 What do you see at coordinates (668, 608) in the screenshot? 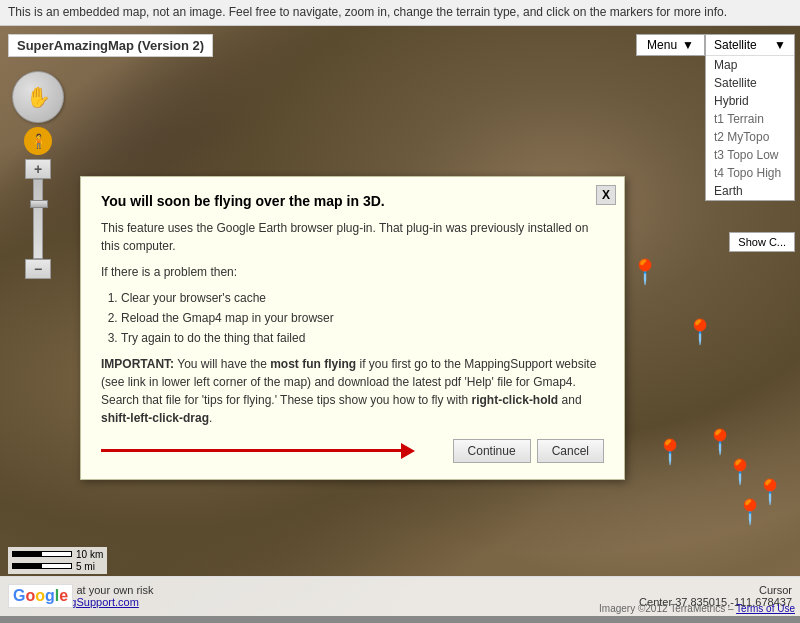
I see `imagery-credit-text: Imagery ©2012 TerraMetrics –` at bounding box center [668, 608].